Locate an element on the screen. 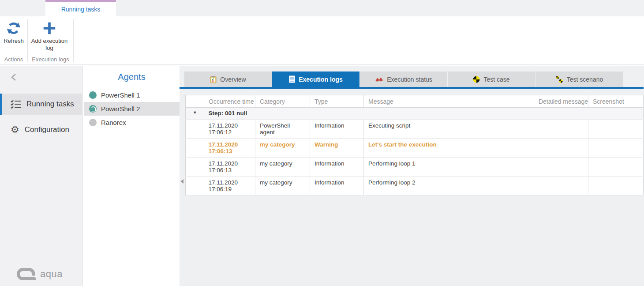  app-logo: aqua is located at coordinates (40, 274).